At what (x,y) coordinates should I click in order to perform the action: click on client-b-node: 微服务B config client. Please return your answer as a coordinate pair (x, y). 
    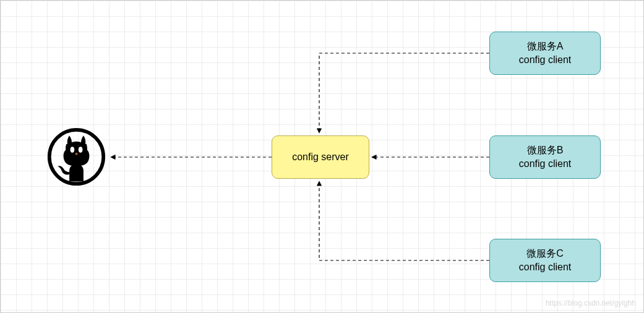
    Looking at the image, I should click on (545, 157).